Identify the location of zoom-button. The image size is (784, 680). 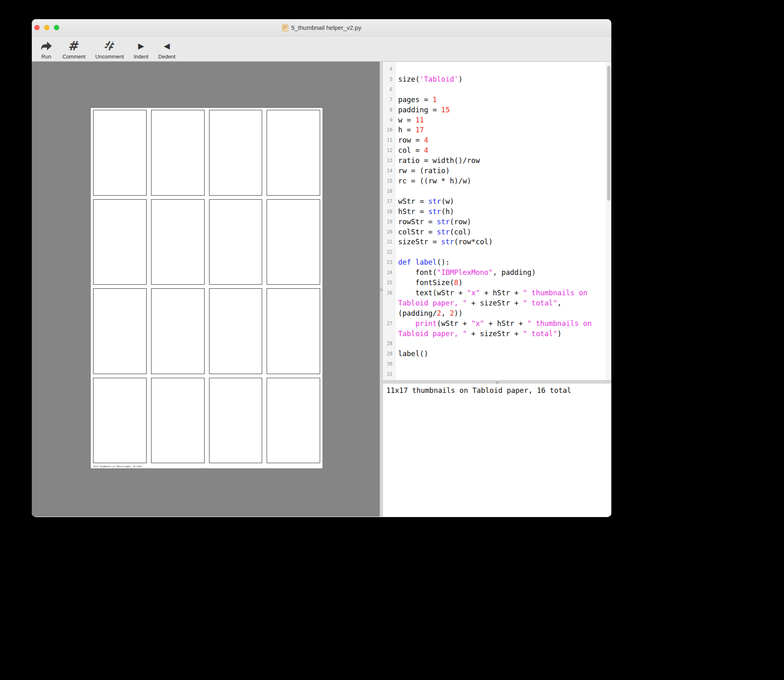
(56, 28).